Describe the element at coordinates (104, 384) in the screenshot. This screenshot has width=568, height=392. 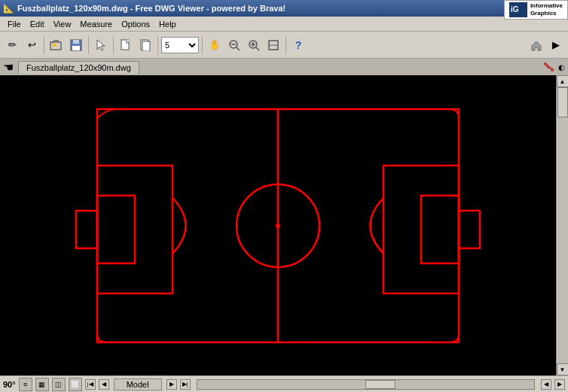
I see `tab-prev-button: ◀` at that location.